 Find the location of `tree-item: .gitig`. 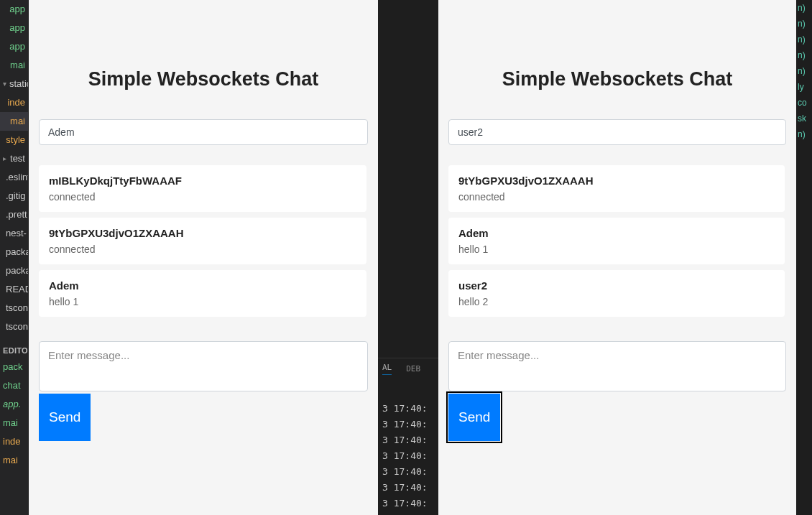

tree-item: .gitig is located at coordinates (14, 196).